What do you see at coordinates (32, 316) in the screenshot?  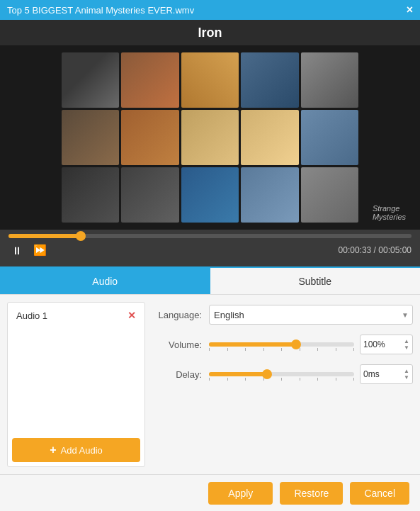 I see `audio-item-label: Audio 1` at bounding box center [32, 316].